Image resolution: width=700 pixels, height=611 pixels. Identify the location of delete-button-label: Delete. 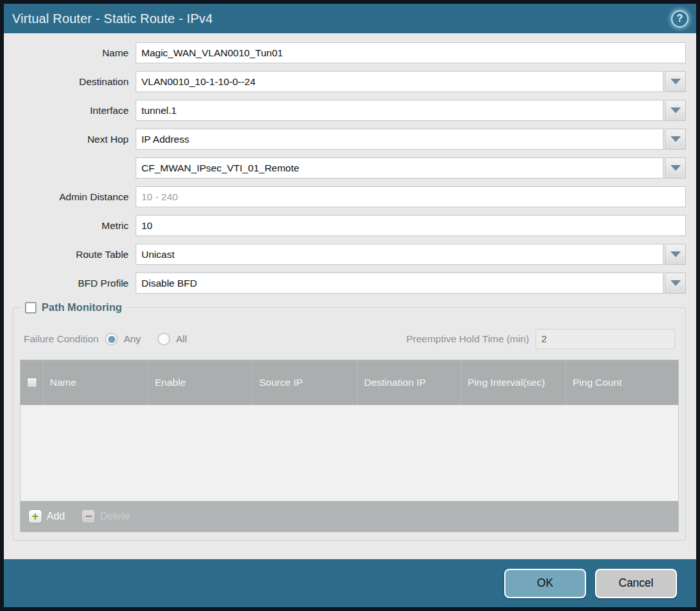
(115, 516).